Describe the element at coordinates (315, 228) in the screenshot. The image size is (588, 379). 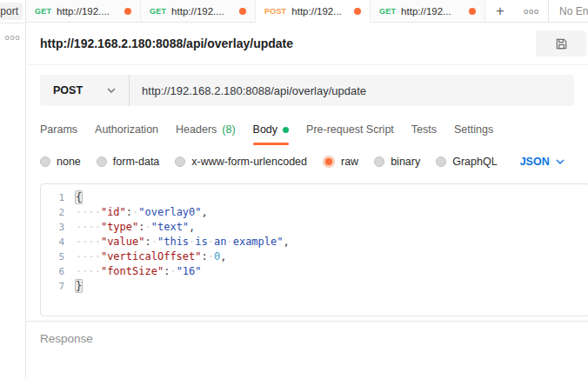
I see `editor-line: 3····"type":·"text",` at that location.